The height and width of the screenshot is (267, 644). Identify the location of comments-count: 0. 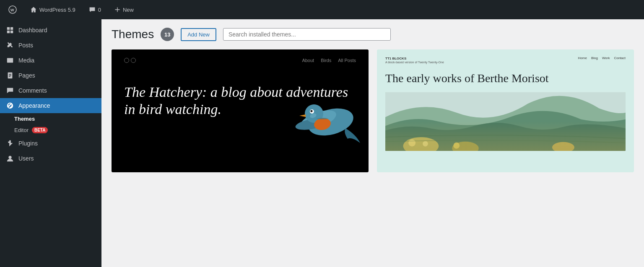
(100, 10).